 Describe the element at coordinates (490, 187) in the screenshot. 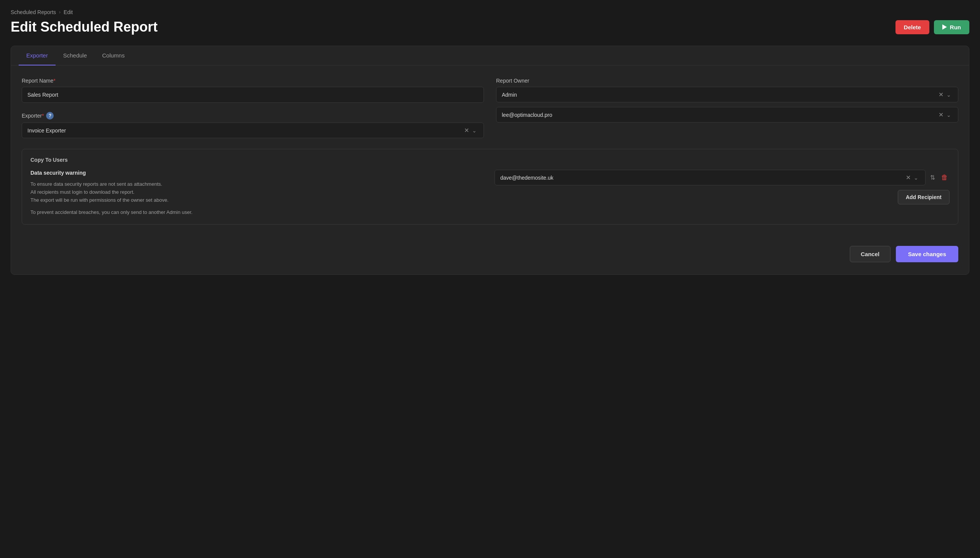

I see `copy-to-section: Copy To Users Data security warning To e…` at that location.